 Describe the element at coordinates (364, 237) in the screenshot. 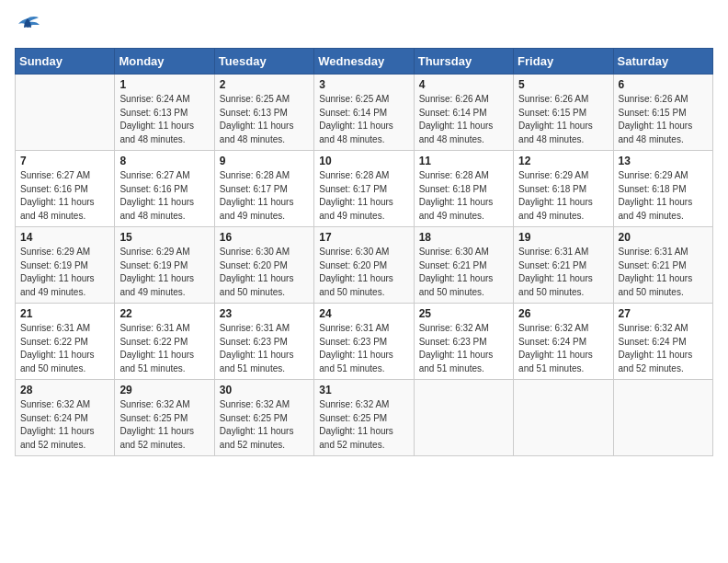

I see `day-number: 17` at that location.